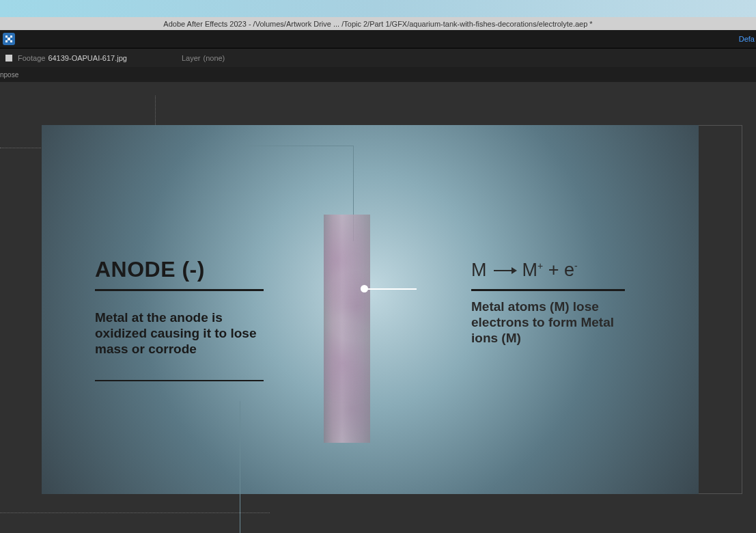  Describe the element at coordinates (720, 310) in the screenshot. I see `comp-frame-right` at that location.